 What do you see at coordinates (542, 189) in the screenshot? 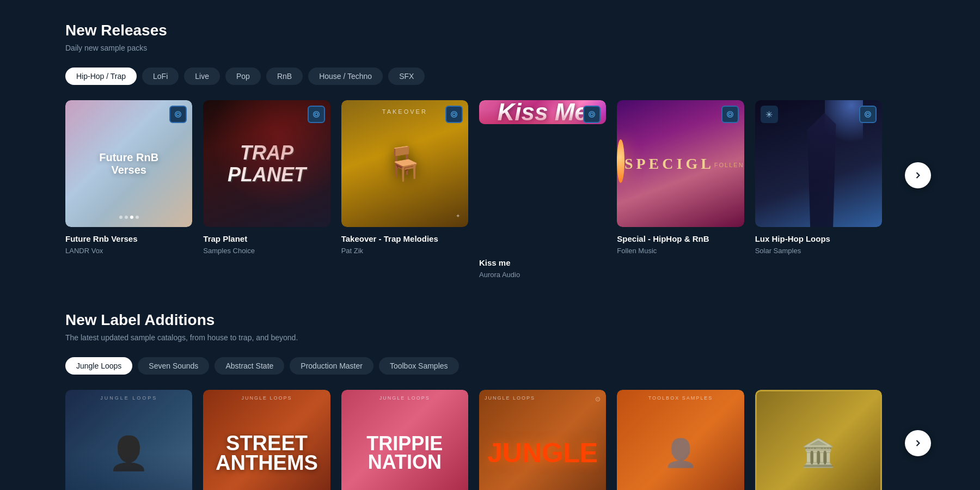
I see `card-kiss-me: Kiss Me Kiss me Aurora Audio` at bounding box center [542, 189].